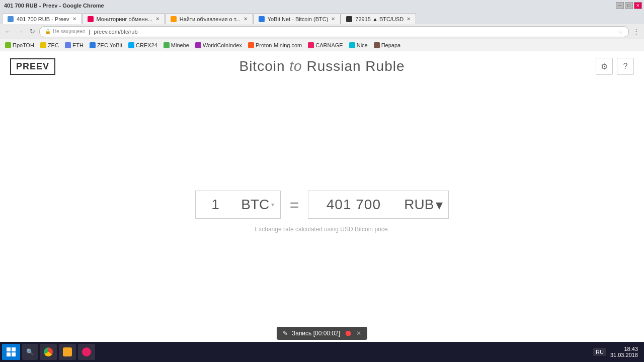  I want to click on security-icon: 🔓, so click(48, 31).